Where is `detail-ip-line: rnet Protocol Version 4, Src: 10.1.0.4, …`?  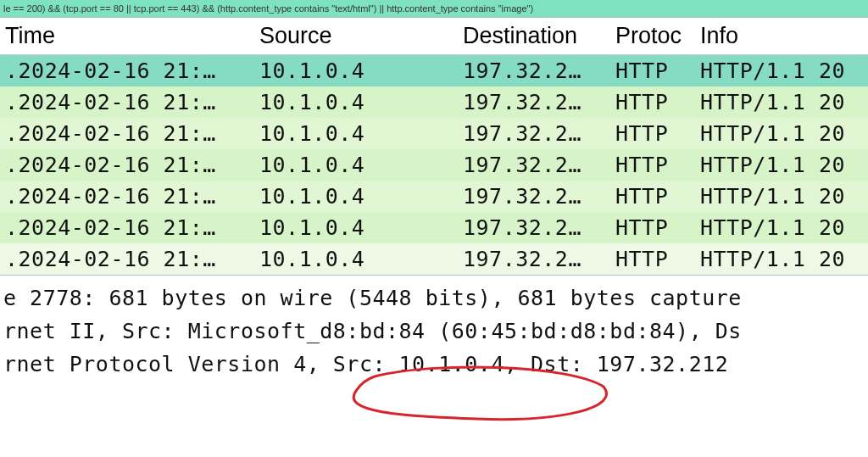
detail-ip-line: rnet Protocol Version 4, Src: 10.1.0.4, … is located at coordinates (434, 365).